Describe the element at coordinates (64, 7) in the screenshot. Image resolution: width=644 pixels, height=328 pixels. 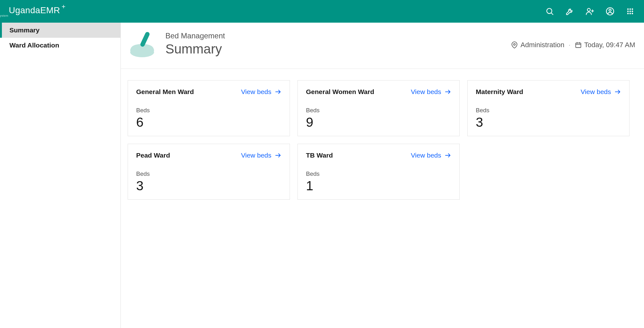
I see `logo-plus-icon` at that location.